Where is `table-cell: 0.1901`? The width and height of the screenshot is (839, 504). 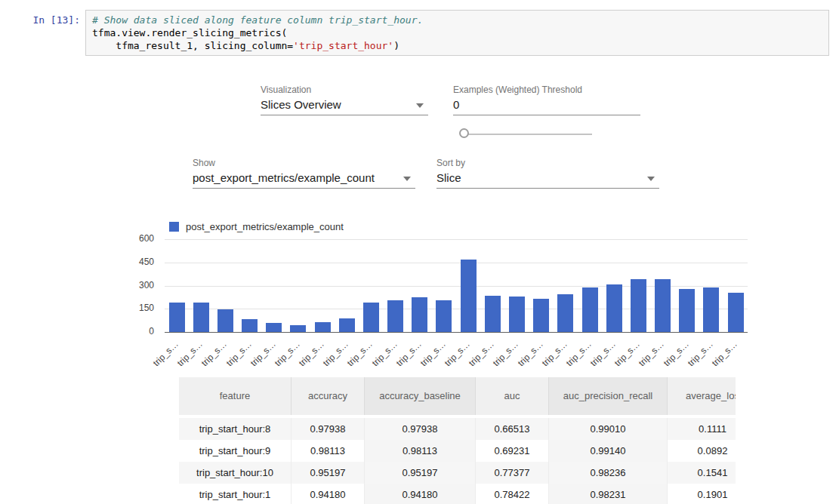
table-cell: 0.1901 is located at coordinates (702, 493).